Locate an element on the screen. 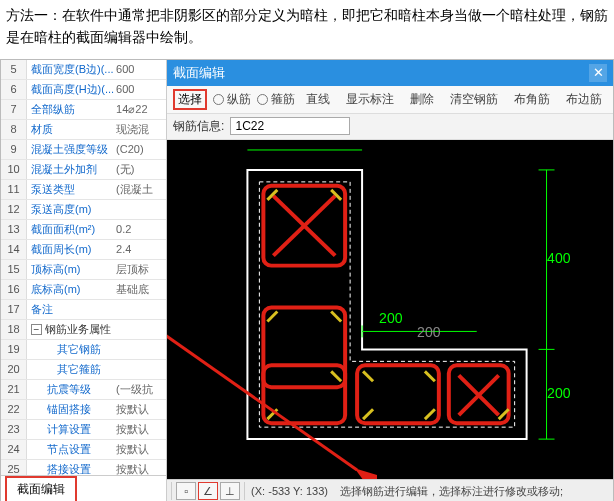  property-row: 11泵送类型(混凝土 is located at coordinates (84, 190).